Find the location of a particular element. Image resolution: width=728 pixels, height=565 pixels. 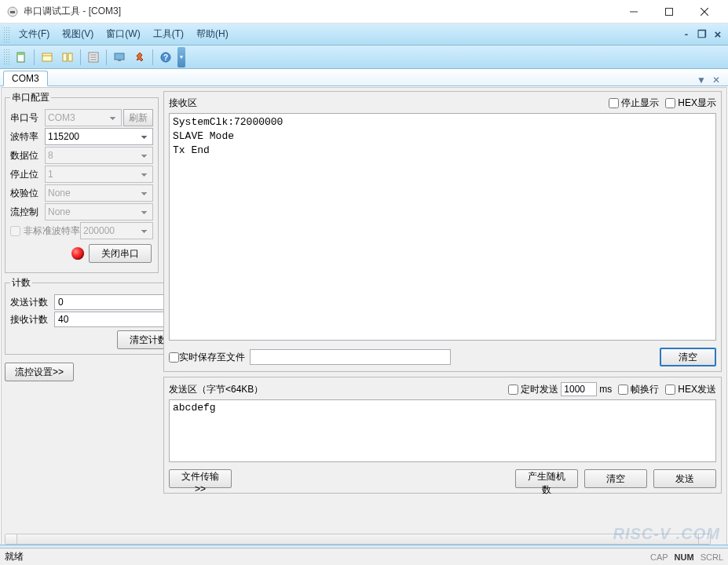

menubar-grip is located at coordinates (6, 35).